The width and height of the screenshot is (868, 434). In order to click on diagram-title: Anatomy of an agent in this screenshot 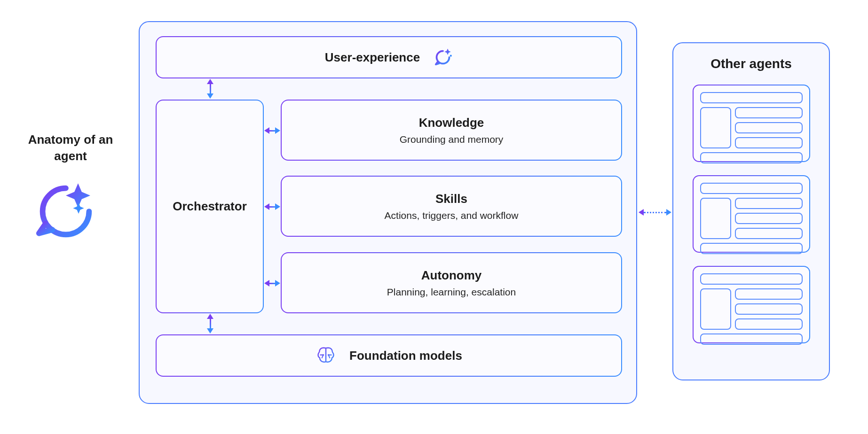, I will do `click(71, 148)`.